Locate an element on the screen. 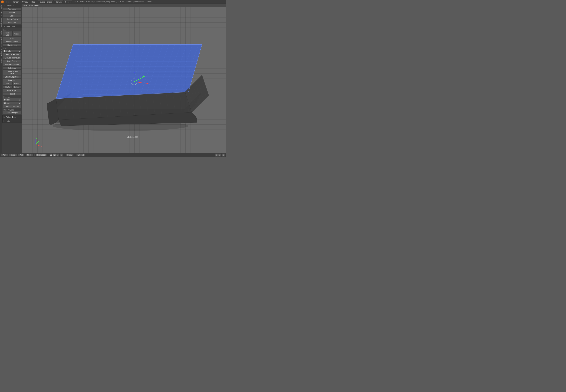  right-icons: ⊞ ⊙ ⊟ is located at coordinates (220, 155).